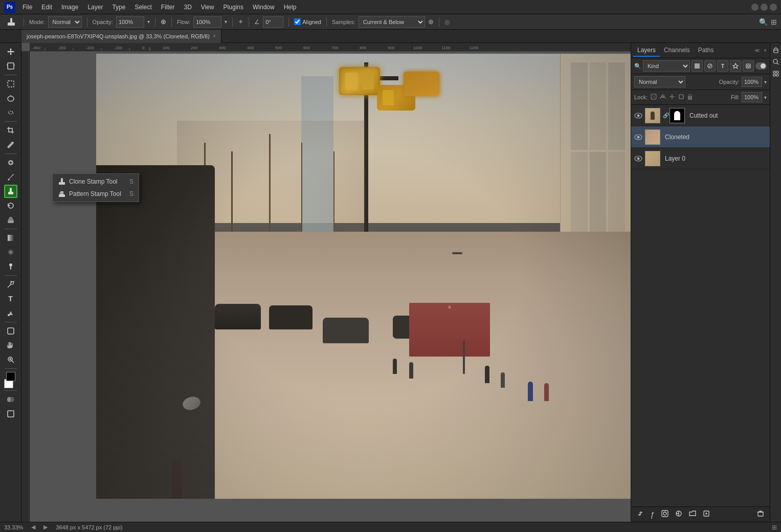  I want to click on menu-select: Select, so click(143, 7).